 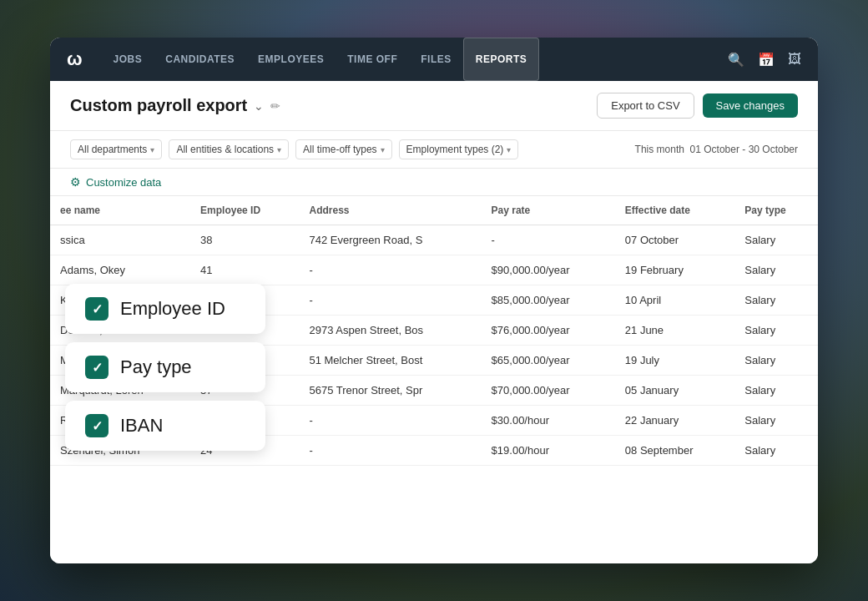 What do you see at coordinates (675, 421) in the screenshot?
I see `cell-4: 22 January` at bounding box center [675, 421].